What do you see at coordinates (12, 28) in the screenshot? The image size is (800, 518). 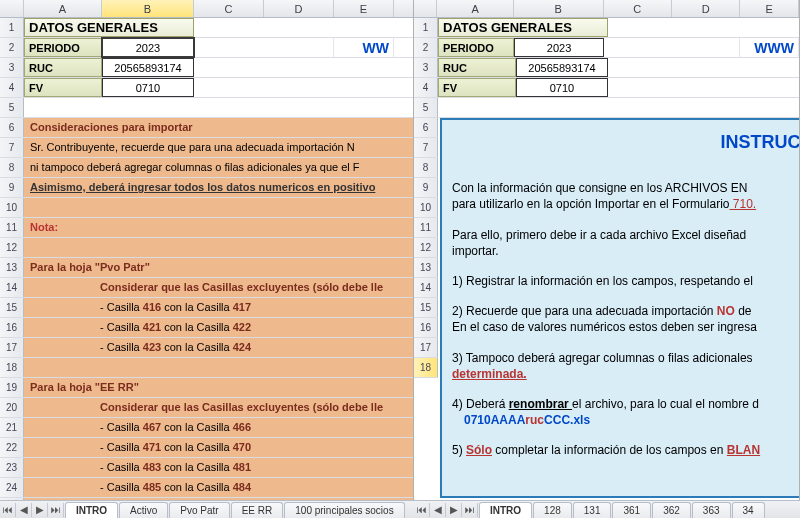 I see `rowh: 1` at bounding box center [12, 28].